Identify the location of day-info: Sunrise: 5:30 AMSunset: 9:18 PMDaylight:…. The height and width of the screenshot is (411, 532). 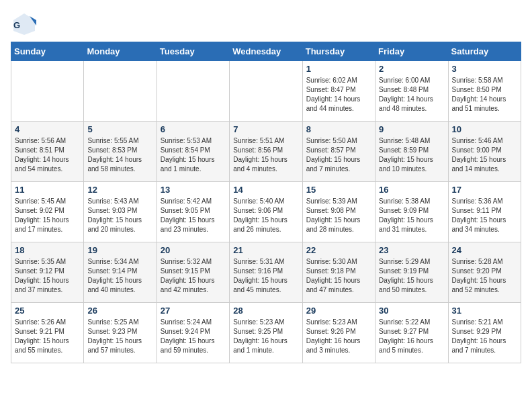
(339, 276).